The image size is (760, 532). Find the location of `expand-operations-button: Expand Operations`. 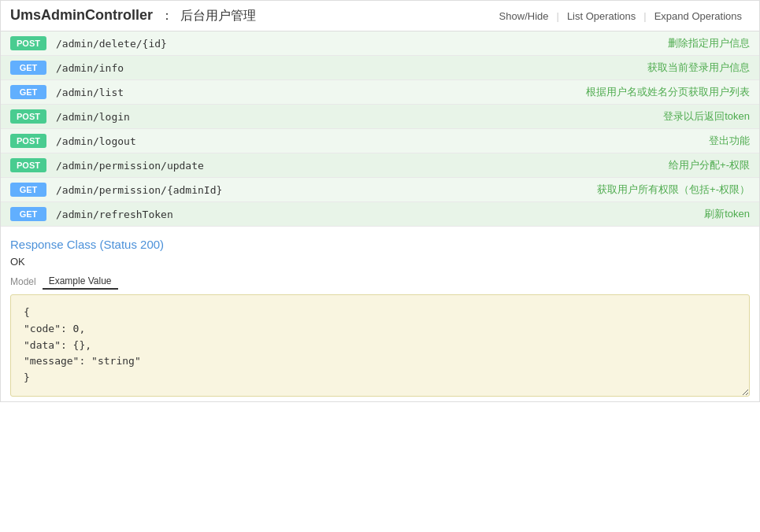

expand-operations-button: Expand Operations is located at coordinates (698, 16).